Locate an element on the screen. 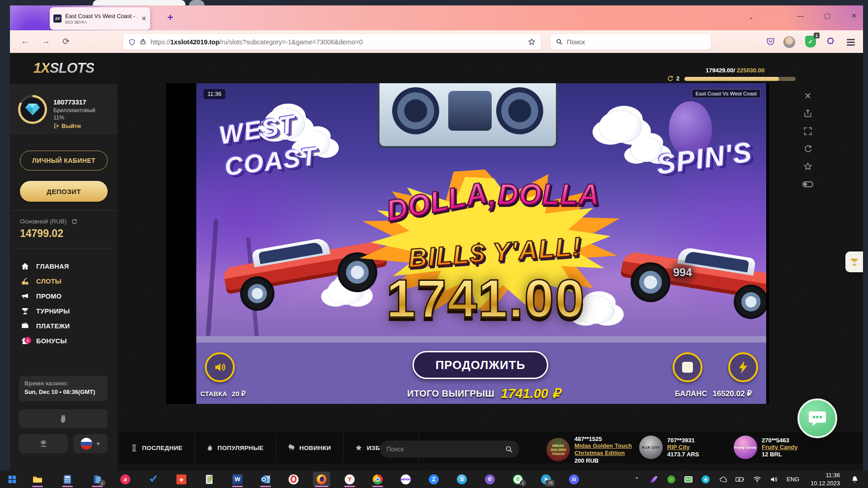 The image size is (868, 488). lock-icon is located at coordinates (143, 42).